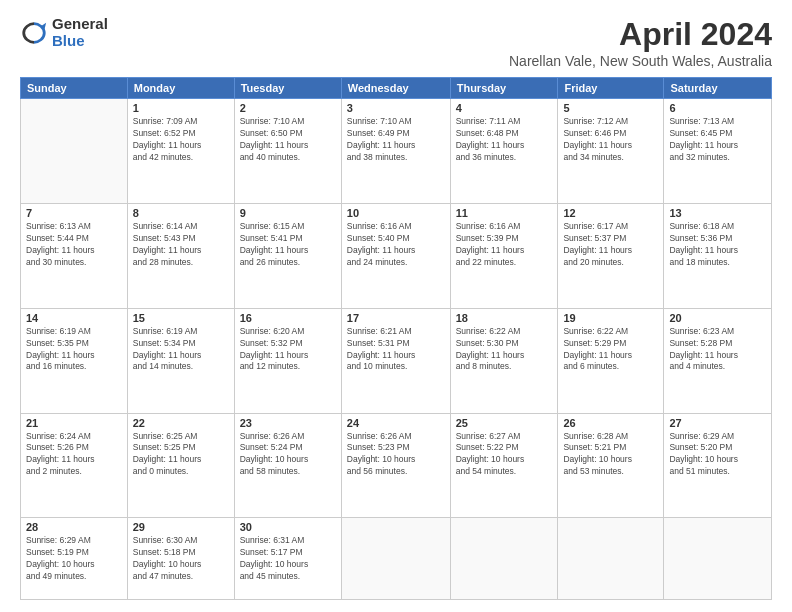 The height and width of the screenshot is (612, 792). Describe the element at coordinates (610, 455) in the screenshot. I see `day-info: Sunrise: 6:28 AMSunset: 5:21 PMDaylight:…` at that location.